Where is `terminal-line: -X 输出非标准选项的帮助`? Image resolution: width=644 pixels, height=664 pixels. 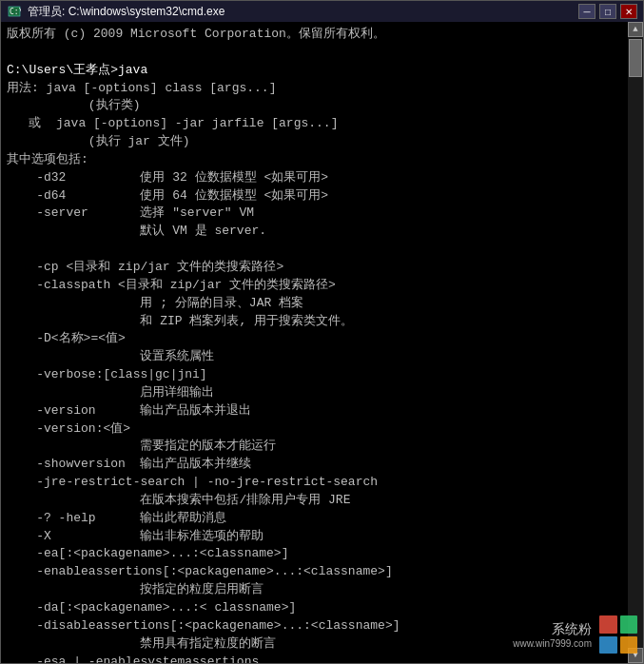
terminal-line: -X 输出非标准选项的帮助 is located at coordinates (314, 537).